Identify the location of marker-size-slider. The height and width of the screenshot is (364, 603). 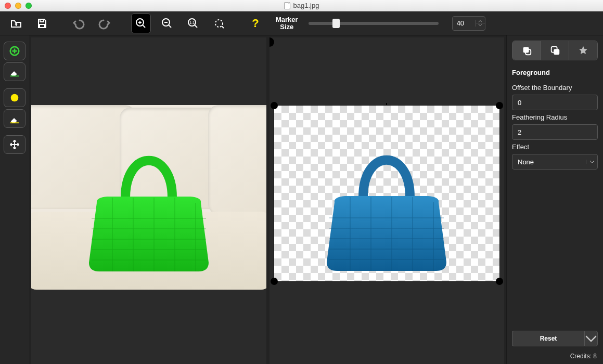
(374, 23).